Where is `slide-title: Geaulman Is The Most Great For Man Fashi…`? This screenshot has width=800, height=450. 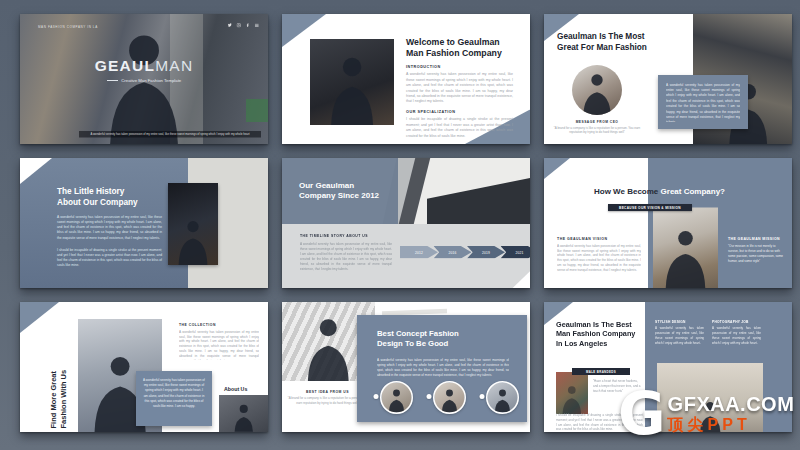 slide-title: Geaulman Is The Most Great For Man Fashi… is located at coordinates (602, 42).